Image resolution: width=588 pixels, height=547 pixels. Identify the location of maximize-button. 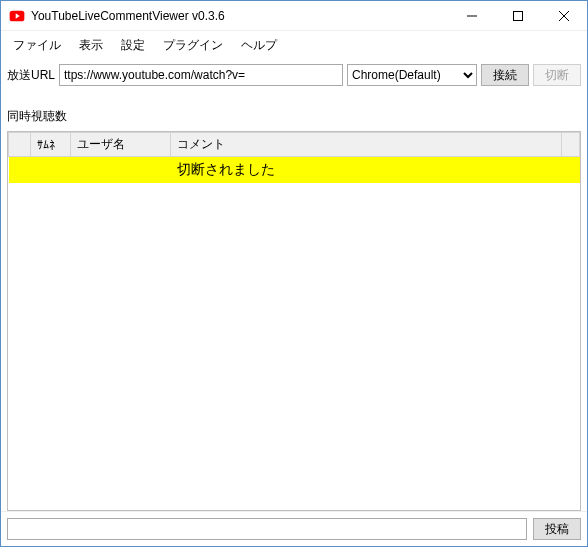
(518, 16).